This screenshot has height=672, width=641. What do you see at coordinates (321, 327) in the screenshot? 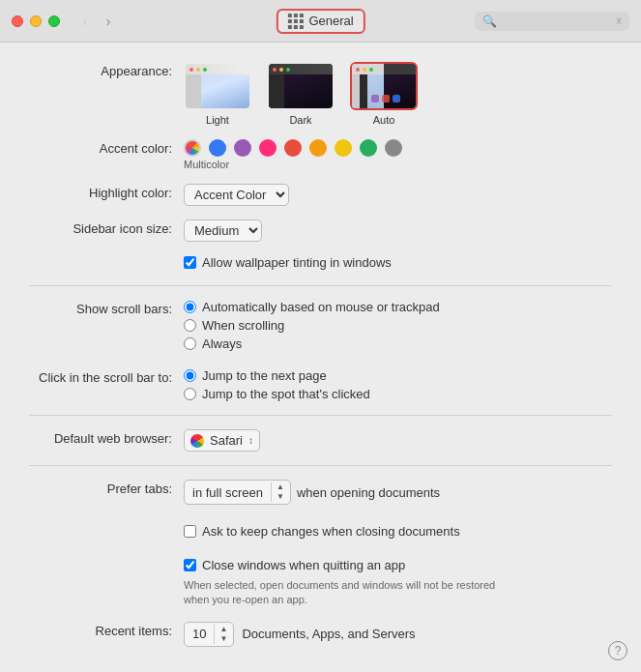
I see `show-scroll-bars-row: Show scroll bars: Automatically based on…` at bounding box center [321, 327].